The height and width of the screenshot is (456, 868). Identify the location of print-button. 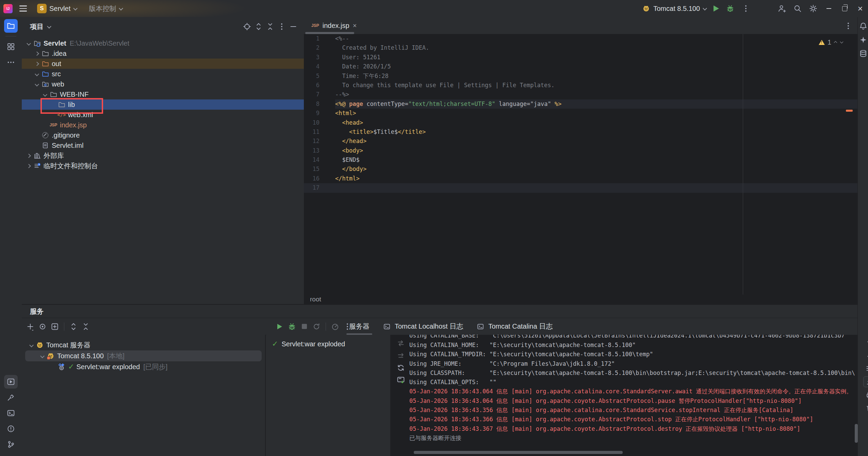
(866, 395).